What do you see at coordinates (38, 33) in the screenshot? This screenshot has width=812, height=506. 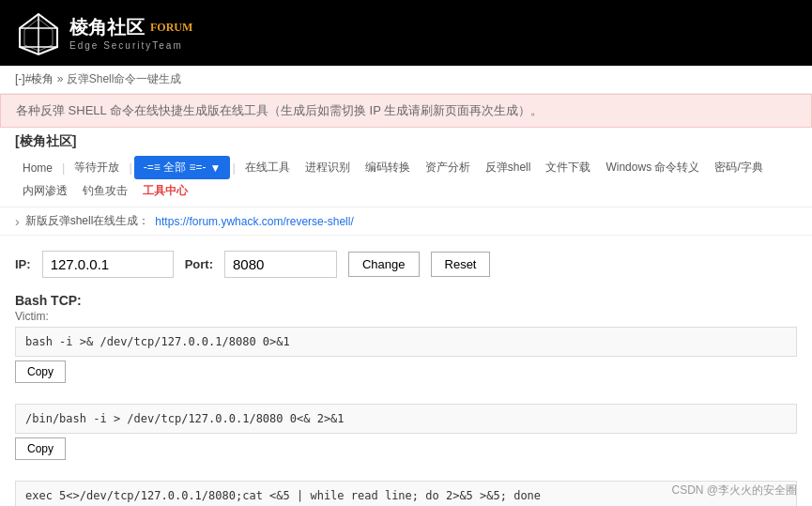 I see `logo-icon` at bounding box center [38, 33].